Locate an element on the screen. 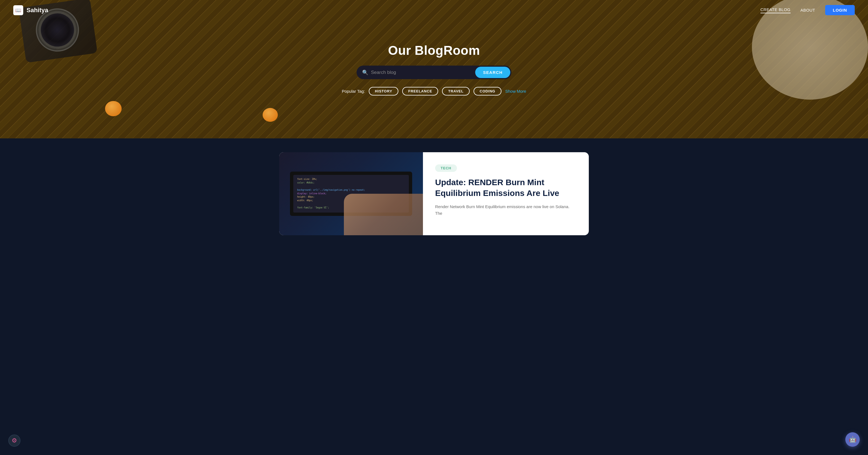 The height and width of the screenshot is (455, 868). tech-badge: TECH is located at coordinates (446, 168).